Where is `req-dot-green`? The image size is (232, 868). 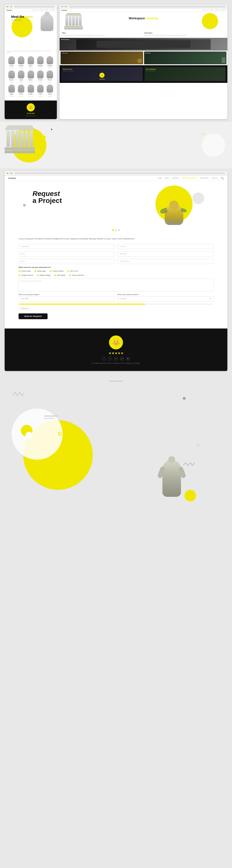 req-dot-green is located at coordinates (12, 173).